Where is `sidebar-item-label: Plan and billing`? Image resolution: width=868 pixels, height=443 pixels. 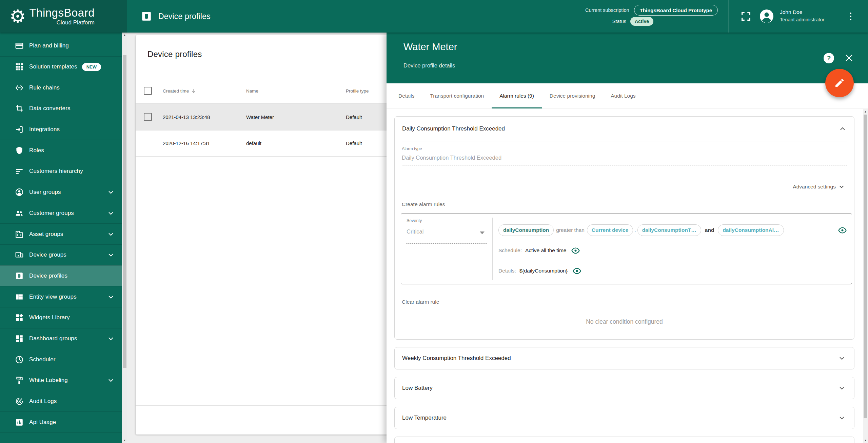 sidebar-item-label: Plan and billing is located at coordinates (49, 46).